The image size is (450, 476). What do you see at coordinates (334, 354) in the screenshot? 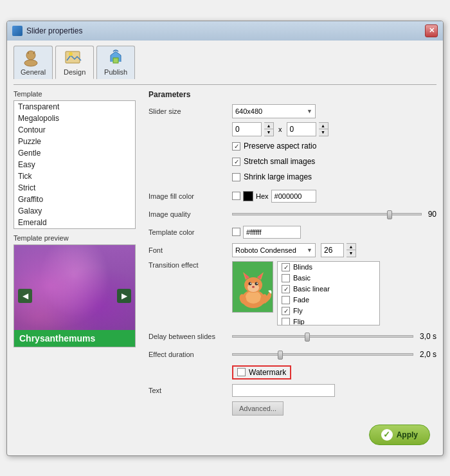
I see `effect-duration-control: 2,0 s` at bounding box center [334, 354].